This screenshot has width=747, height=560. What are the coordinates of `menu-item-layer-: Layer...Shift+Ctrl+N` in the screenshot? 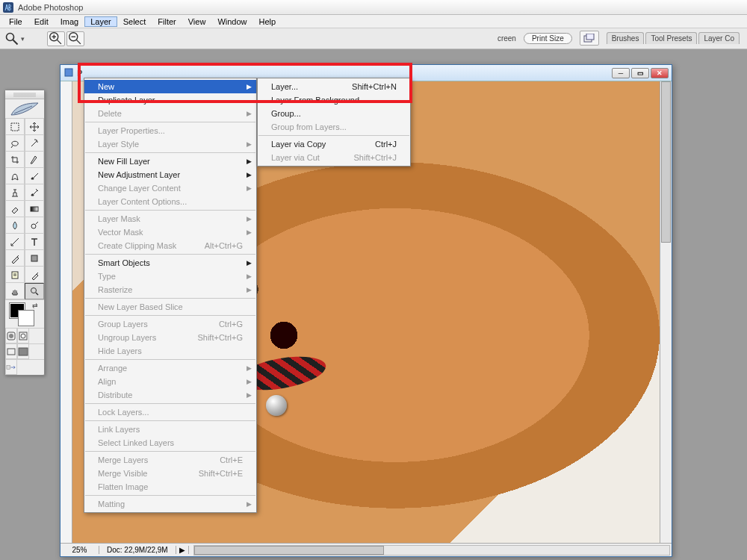 It's located at (334, 87).